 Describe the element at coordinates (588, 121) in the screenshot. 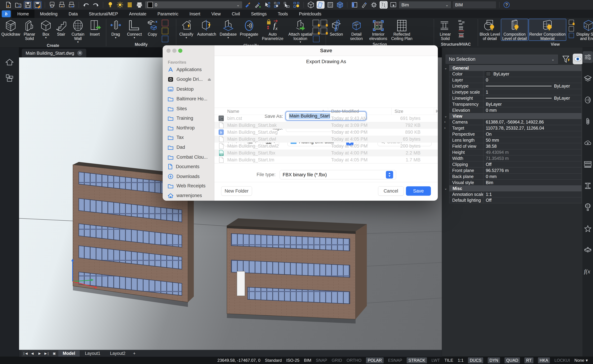

I see `attachments-panel-icon` at that location.